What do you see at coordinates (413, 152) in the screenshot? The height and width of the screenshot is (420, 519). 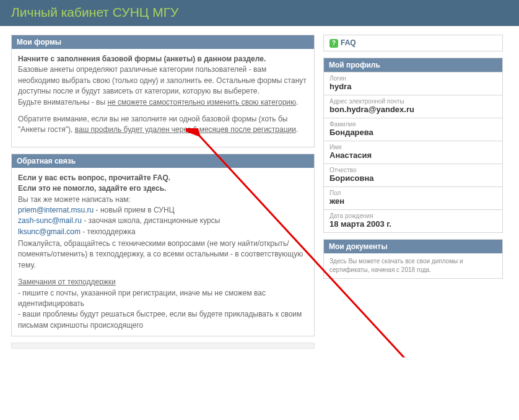 I see `profile-firstname: Имя Анастасия` at bounding box center [413, 152].